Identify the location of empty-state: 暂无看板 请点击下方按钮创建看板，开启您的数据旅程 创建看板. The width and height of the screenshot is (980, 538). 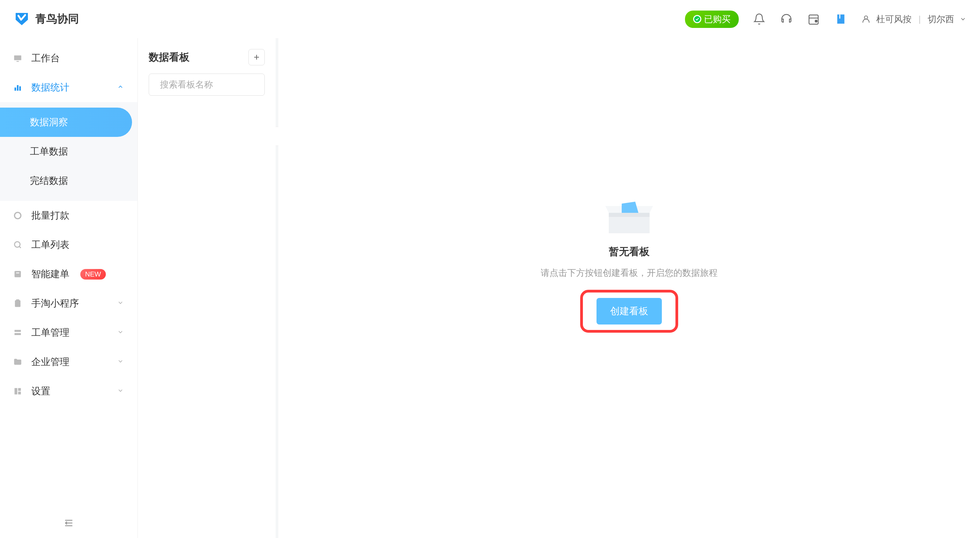
(629, 261).